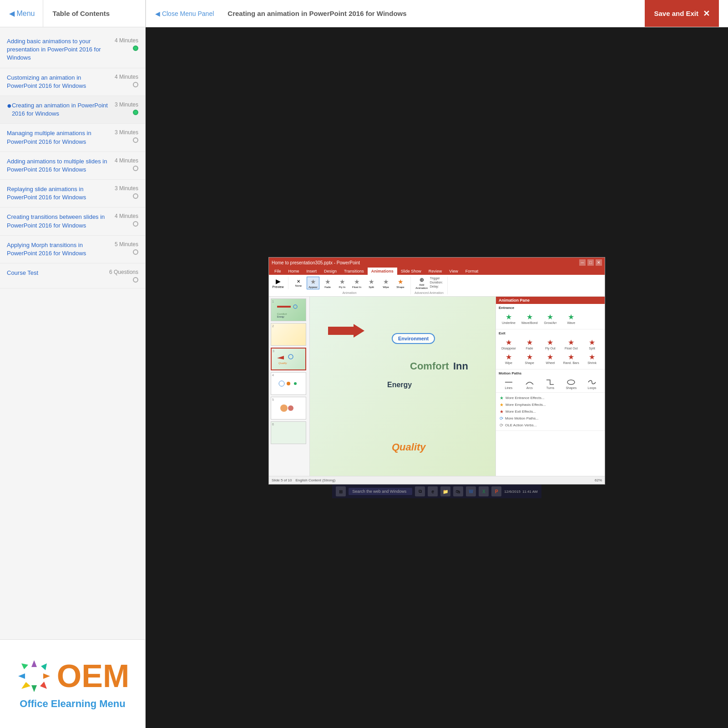  What do you see at coordinates (73, 166) in the screenshot?
I see `sidebar-item-5: Adding animations to multiple slides in …` at bounding box center [73, 166].